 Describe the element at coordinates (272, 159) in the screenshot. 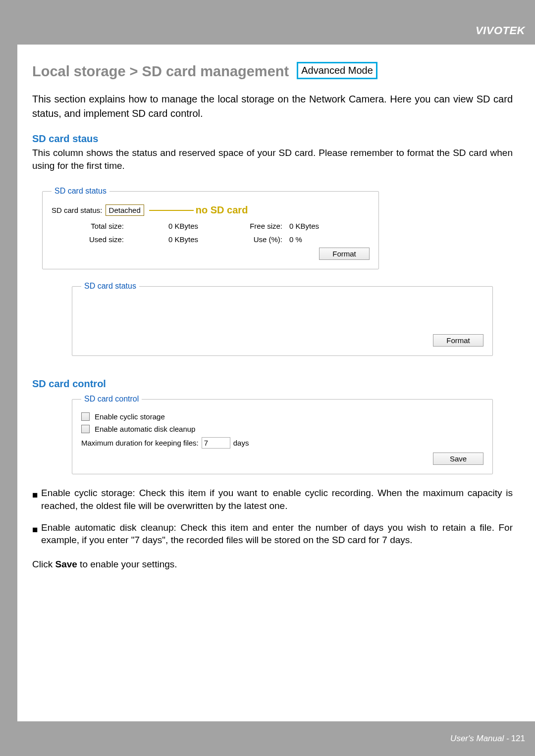

I see `section-desc-status: This column shows the status and reserve…` at that location.